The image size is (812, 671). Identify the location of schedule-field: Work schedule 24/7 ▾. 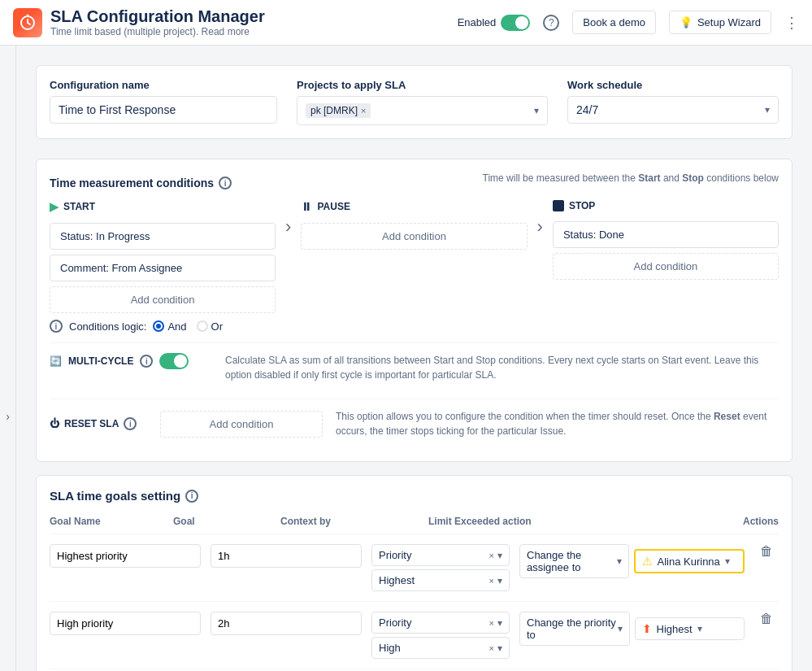
(673, 102).